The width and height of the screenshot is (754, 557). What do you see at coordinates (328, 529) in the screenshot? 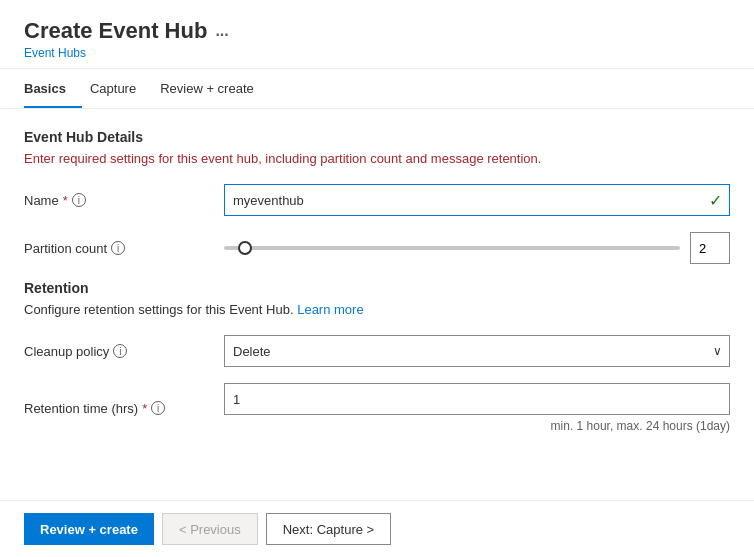
I see `next-capture-button: Next: Capture >` at bounding box center [328, 529].